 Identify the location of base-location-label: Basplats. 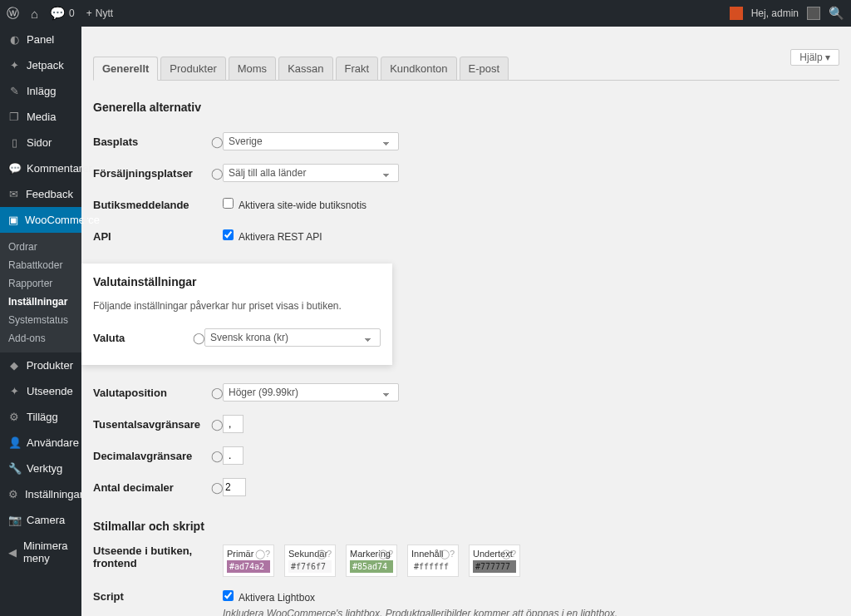
(152, 141).